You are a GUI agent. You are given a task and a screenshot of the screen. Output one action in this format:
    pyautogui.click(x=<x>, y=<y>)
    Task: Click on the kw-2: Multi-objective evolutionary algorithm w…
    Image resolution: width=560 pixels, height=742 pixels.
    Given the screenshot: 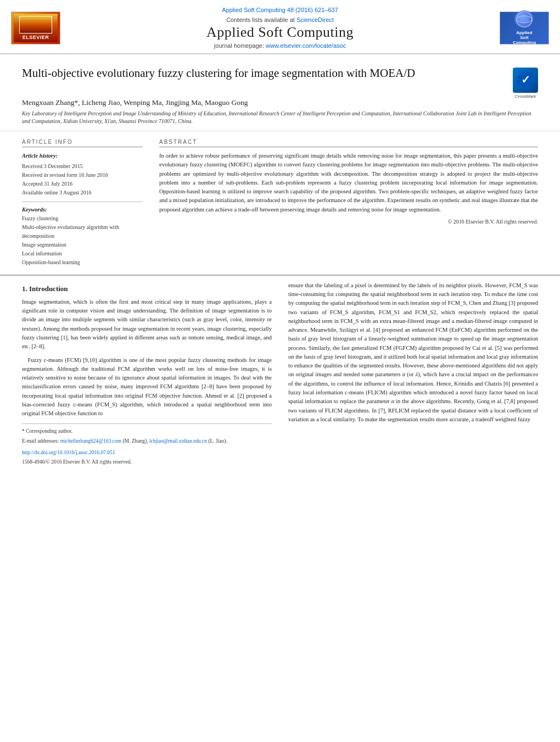 What is the action you would take?
    pyautogui.click(x=82, y=232)
    